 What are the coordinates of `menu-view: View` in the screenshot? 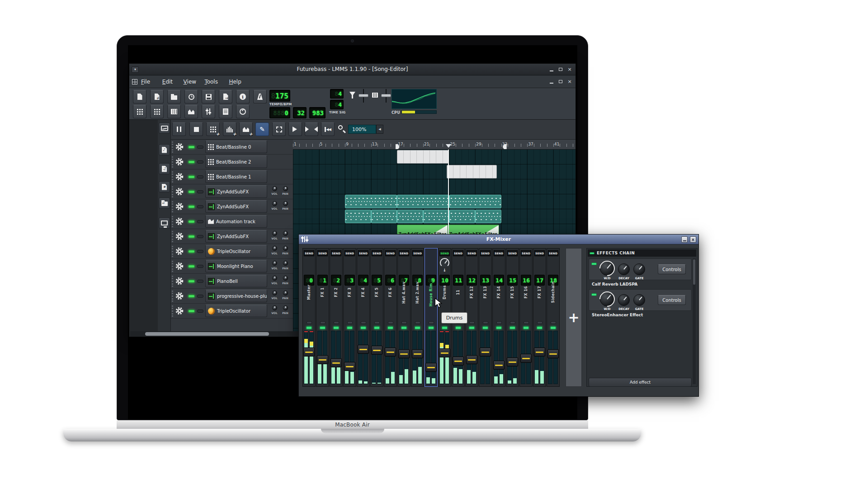 It's located at (190, 82).